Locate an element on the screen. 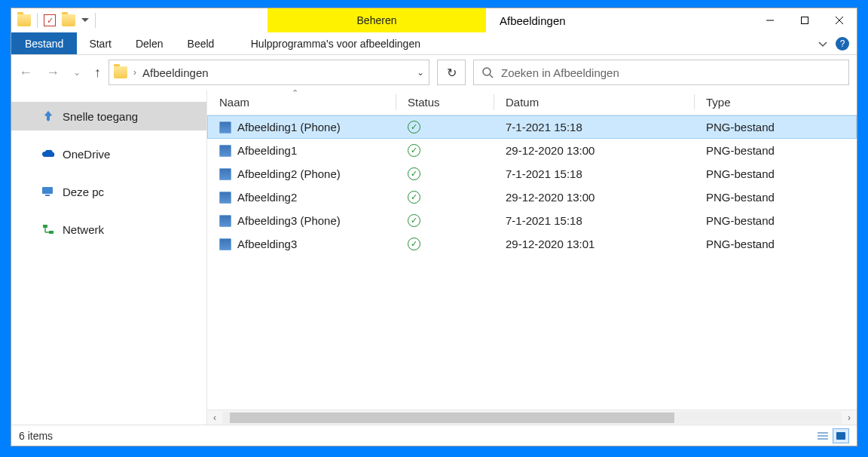 This screenshot has width=868, height=457. tab-picture-tools: Hulpprogramma's voor afbeeldingen is located at coordinates (335, 44).